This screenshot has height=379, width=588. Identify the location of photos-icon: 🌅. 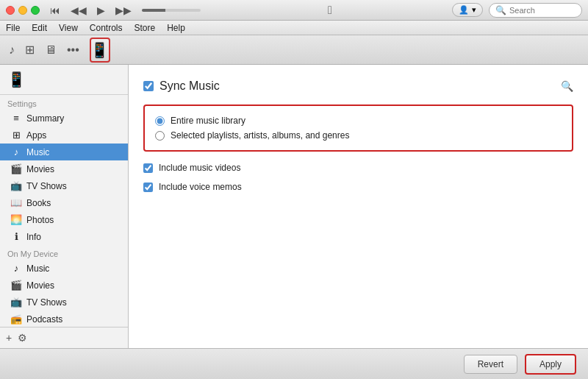
(16, 219).